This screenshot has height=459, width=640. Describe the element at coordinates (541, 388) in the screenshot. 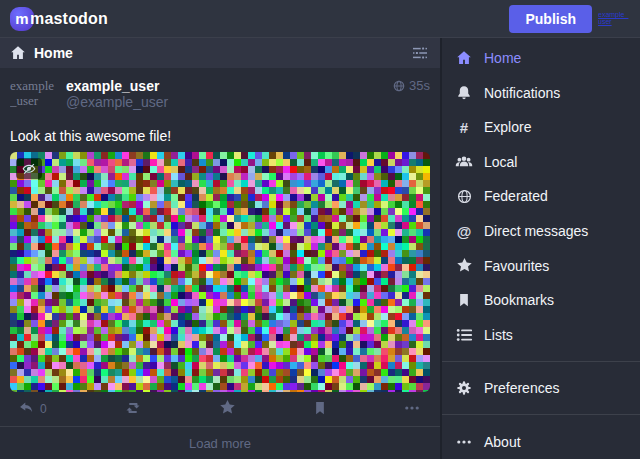

I see `sidebar-item-preferences: Preferences` at that location.